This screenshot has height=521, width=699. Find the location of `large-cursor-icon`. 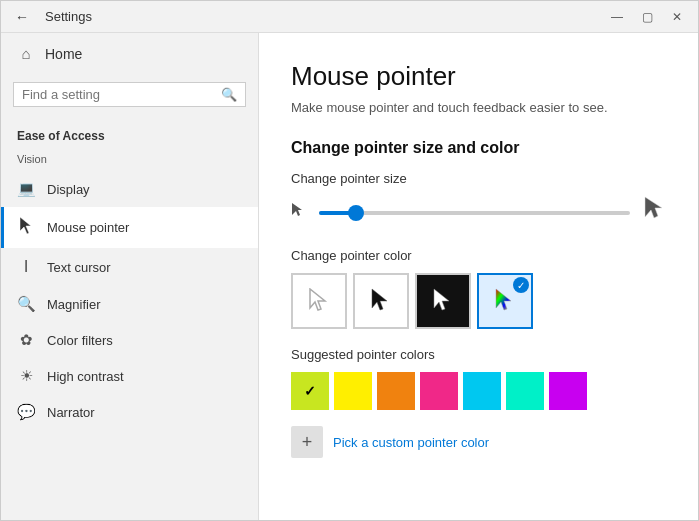

large-cursor-icon is located at coordinates (655, 213).